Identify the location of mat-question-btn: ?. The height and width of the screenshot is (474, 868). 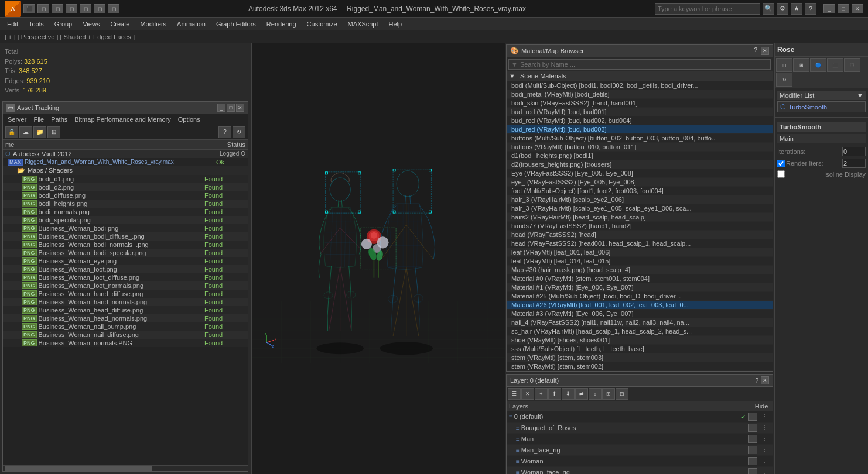
(756, 51).